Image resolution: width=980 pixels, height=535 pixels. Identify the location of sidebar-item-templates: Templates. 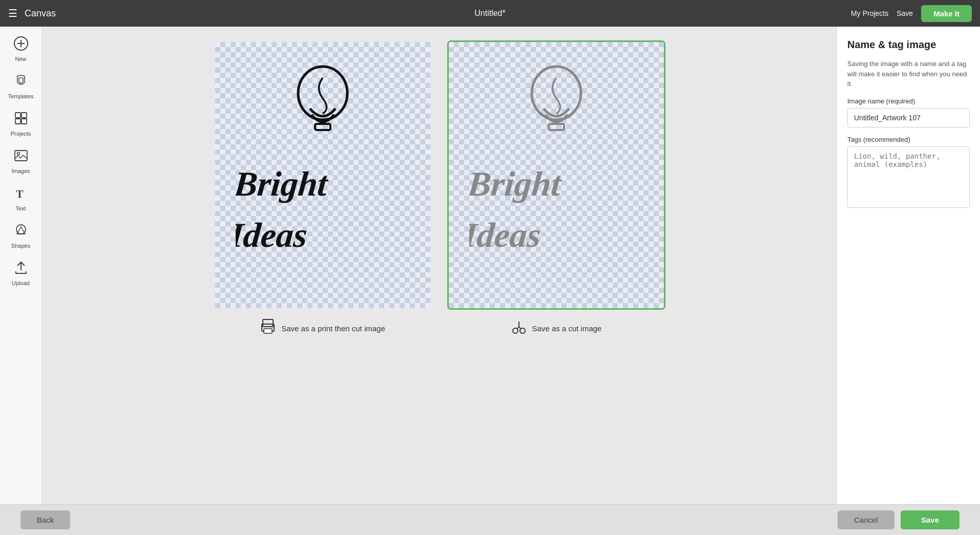
(21, 86).